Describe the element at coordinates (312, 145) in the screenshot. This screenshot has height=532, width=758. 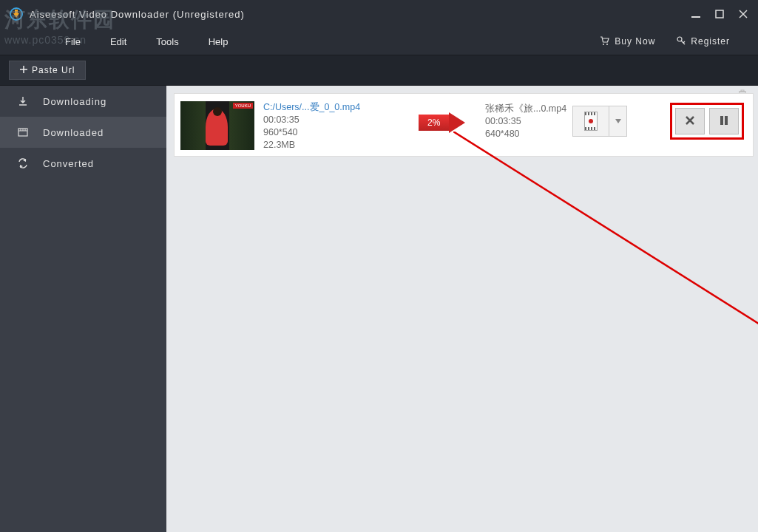
I see `source-size: 22.3MB` at that location.